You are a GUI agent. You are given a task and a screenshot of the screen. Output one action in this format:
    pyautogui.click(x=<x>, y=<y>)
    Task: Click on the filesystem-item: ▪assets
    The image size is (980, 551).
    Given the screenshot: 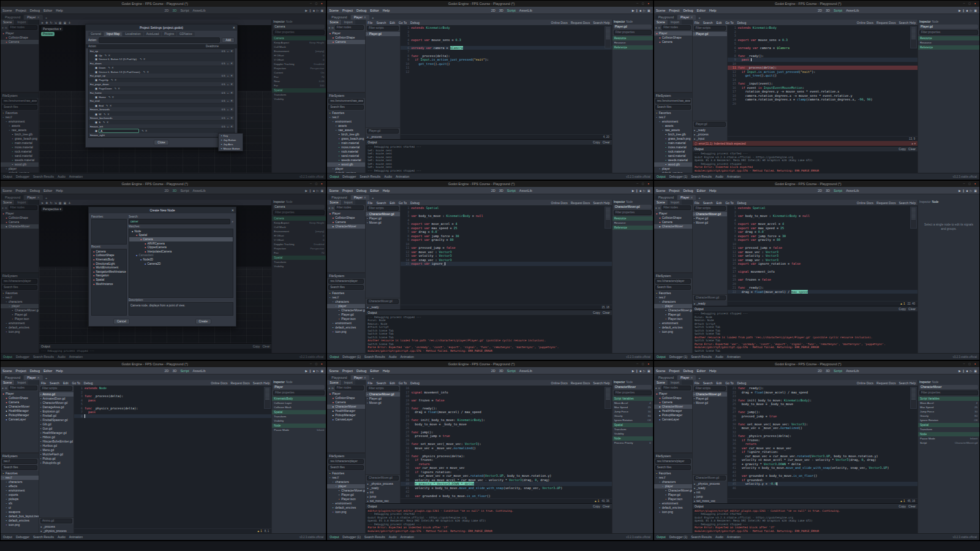 What is the action you would take?
    pyautogui.click(x=673, y=126)
    